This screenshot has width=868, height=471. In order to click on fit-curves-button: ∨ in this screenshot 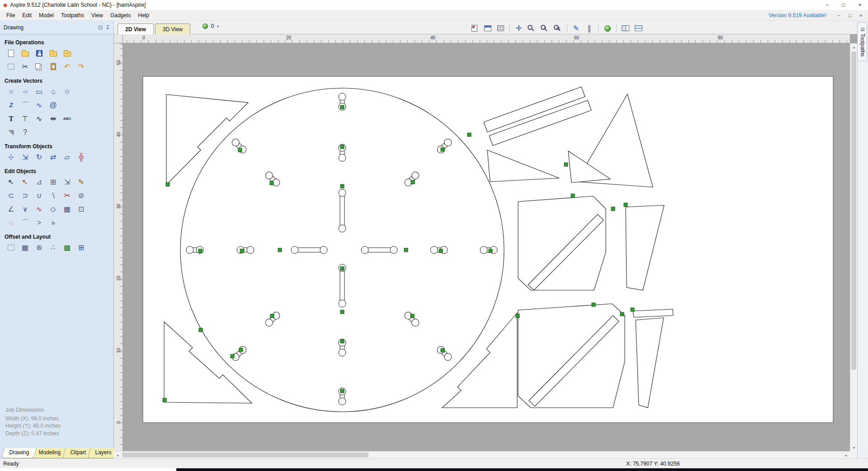, I will do `click(25, 209)`.